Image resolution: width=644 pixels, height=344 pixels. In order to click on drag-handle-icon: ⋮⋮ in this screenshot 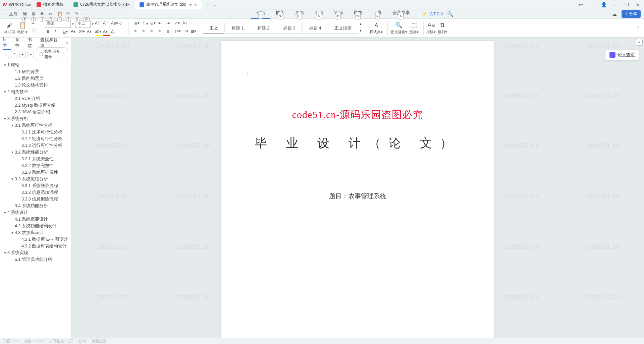, I will do `click(249, 74)`.